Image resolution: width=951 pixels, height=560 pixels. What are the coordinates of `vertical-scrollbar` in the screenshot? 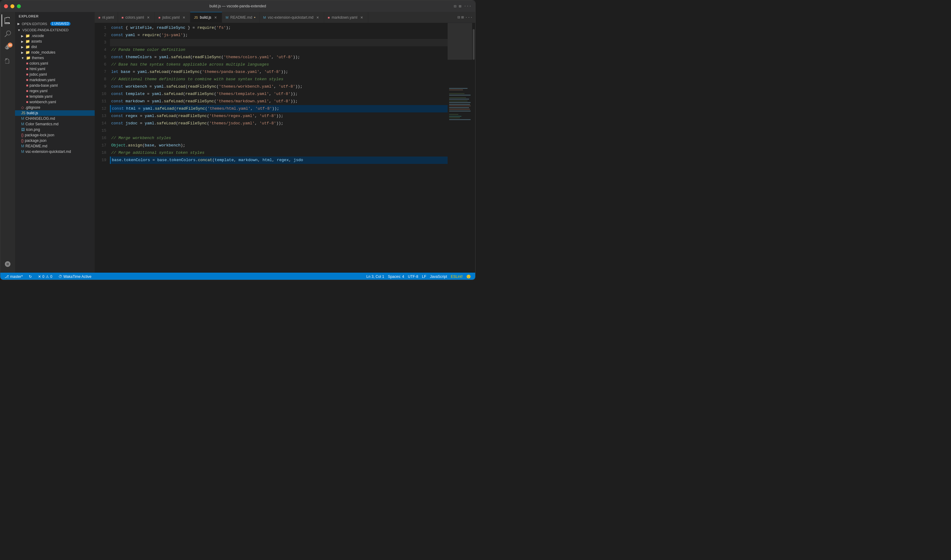 It's located at (474, 148).